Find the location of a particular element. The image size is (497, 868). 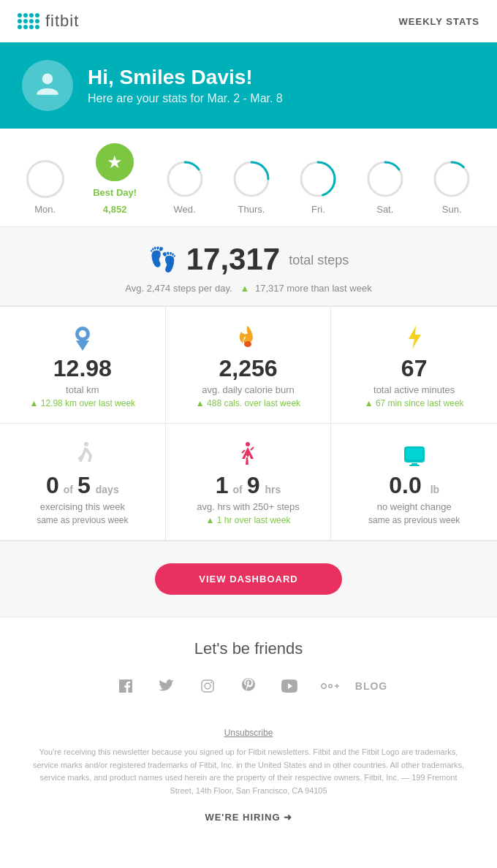

stat-km-desc: total km is located at coordinates (83, 390).